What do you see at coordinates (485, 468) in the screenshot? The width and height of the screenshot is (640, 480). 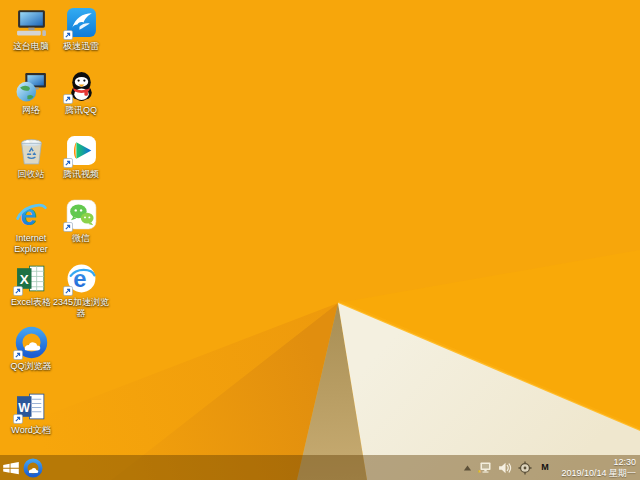 I see `network-warning-icon: *` at bounding box center [485, 468].